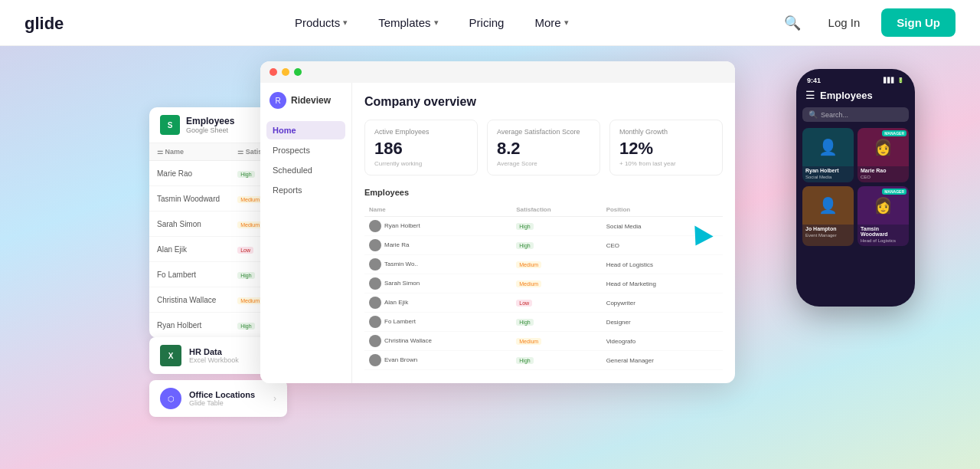 The width and height of the screenshot is (980, 469). I want to click on search-icon: 🔍, so click(813, 115).